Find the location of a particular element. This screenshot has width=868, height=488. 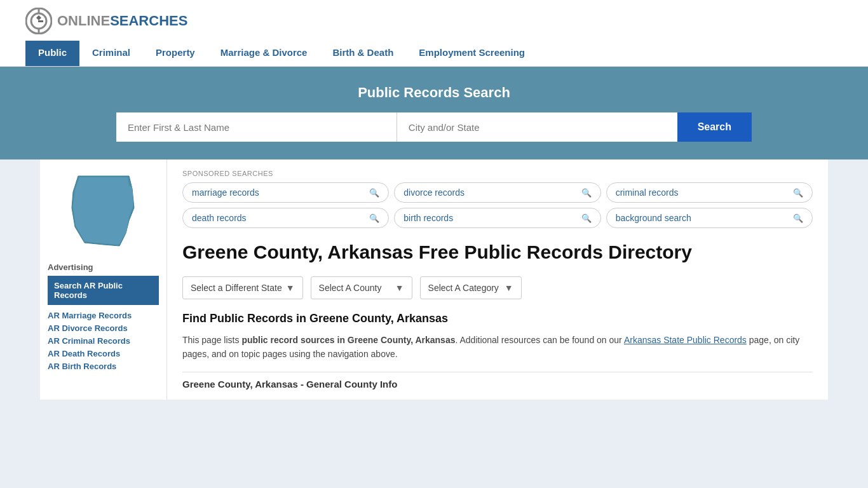

logo-wordmark: ONLINESEARCHES is located at coordinates (122, 21).